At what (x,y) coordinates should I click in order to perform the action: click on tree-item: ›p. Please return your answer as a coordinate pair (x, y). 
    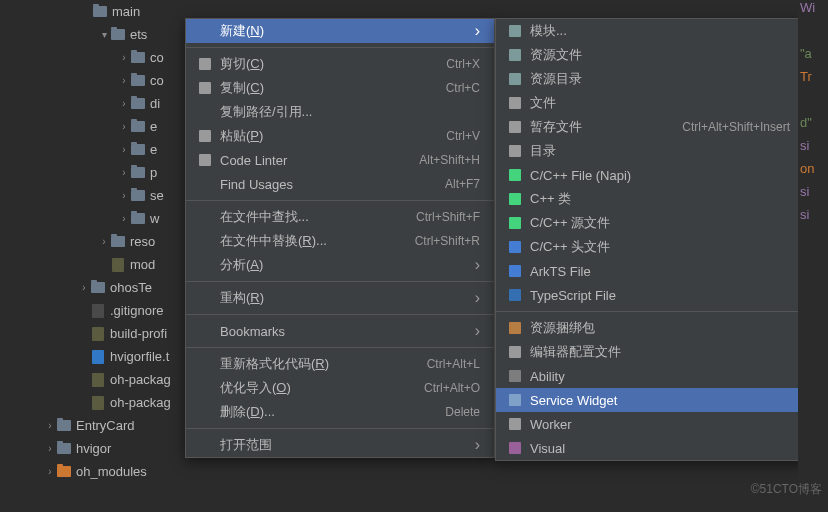
    Looking at the image, I should click on (100, 172).